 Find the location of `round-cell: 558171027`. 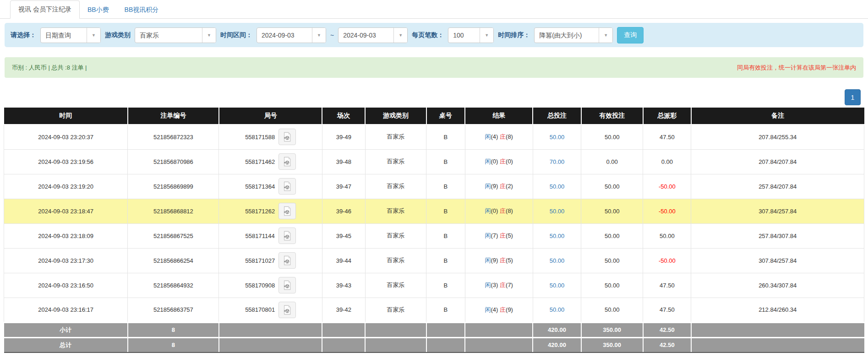

round-cell: 558171027 is located at coordinates (270, 260).